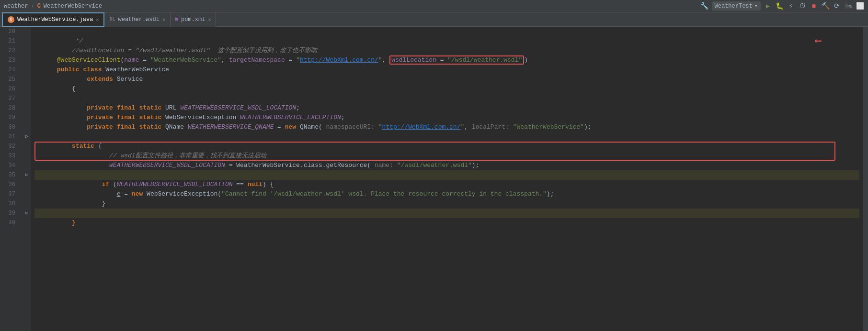 The image size is (868, 331). Describe the element at coordinates (53, 6) in the screenshot. I see `breadcrumb: weather › C WeatherWebService` at that location.